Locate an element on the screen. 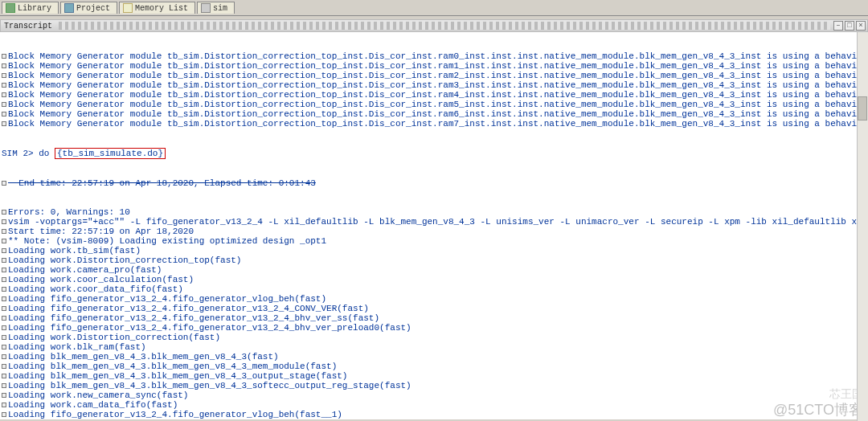 The height and width of the screenshot is (421, 868). transcript-line: vsim -voptargs="+acc"" -L fifo_generator… is located at coordinates (434, 222).